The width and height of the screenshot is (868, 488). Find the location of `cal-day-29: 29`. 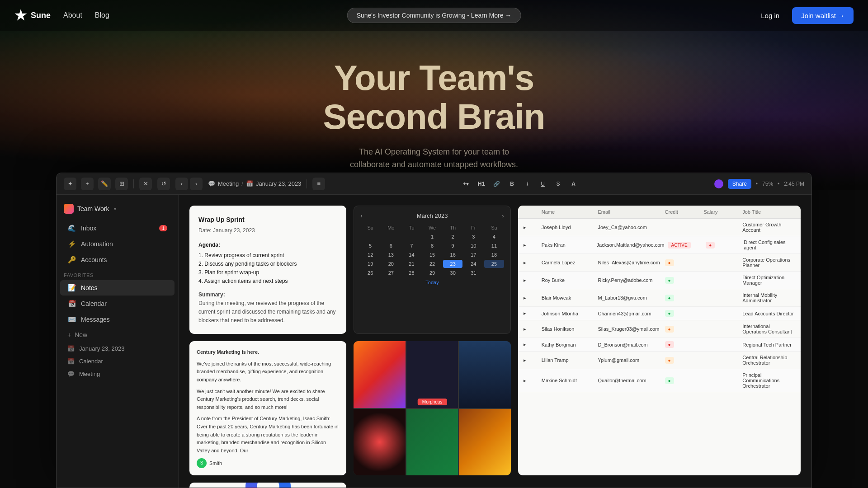

cal-day-29: 29 is located at coordinates (432, 273).